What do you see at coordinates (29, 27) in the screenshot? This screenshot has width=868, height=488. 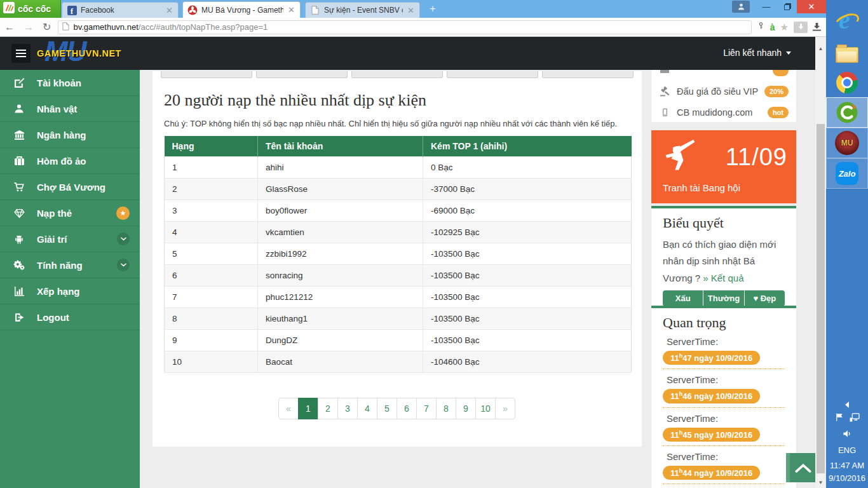 I see `forward-icon: →` at bounding box center [29, 27].